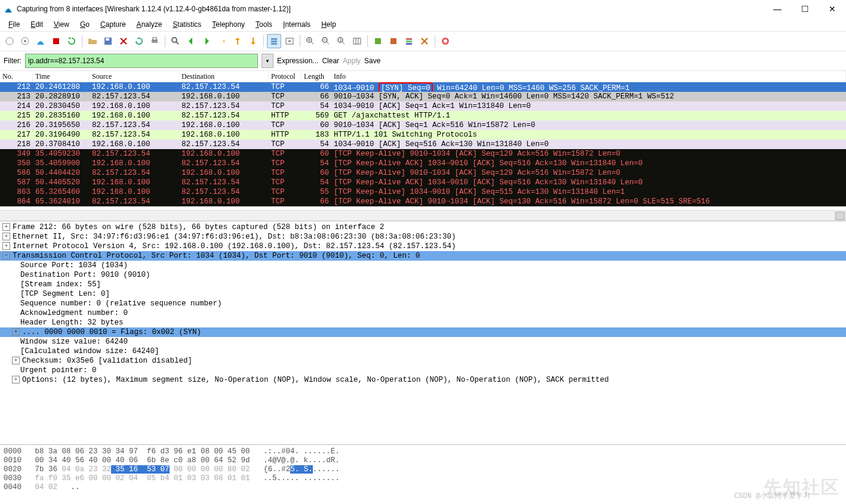 This screenshot has width=846, height=504. Describe the element at coordinates (85, 24) in the screenshot. I see `menu-go: Go` at that location.